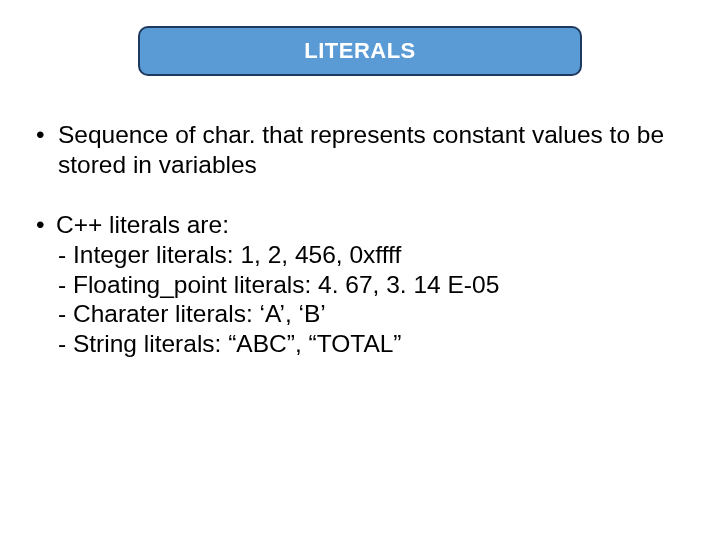 The image size is (720, 540). Describe the element at coordinates (360, 51) in the screenshot. I see `slide-title: LITERALS` at that location.